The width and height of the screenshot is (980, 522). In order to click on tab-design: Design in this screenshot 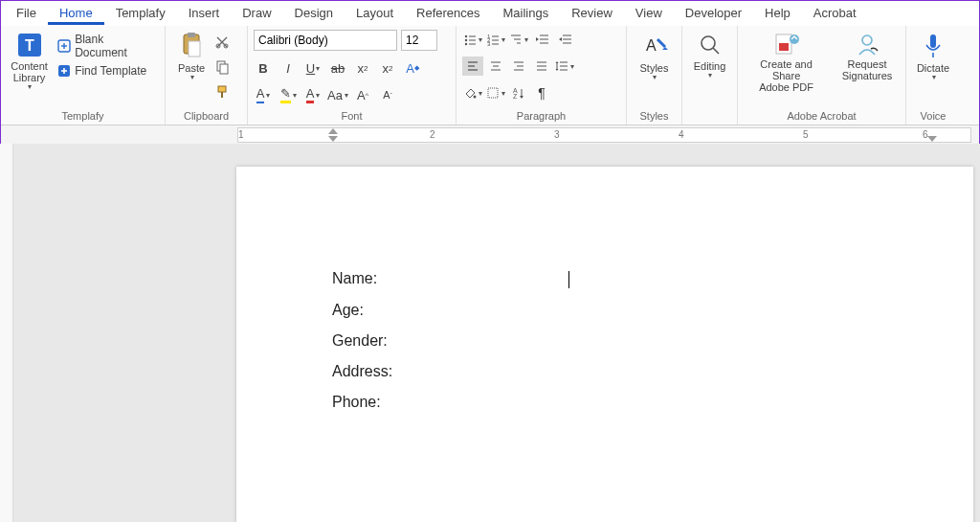, I will do `click(314, 13)`.